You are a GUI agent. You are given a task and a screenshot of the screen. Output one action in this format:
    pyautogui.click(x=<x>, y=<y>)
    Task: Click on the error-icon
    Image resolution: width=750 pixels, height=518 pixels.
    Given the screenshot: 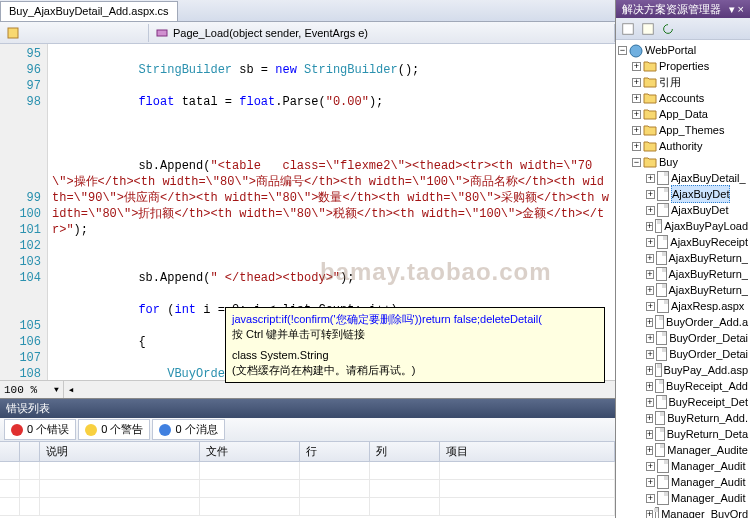 What is the action you would take?
    pyautogui.click(x=17, y=430)
    